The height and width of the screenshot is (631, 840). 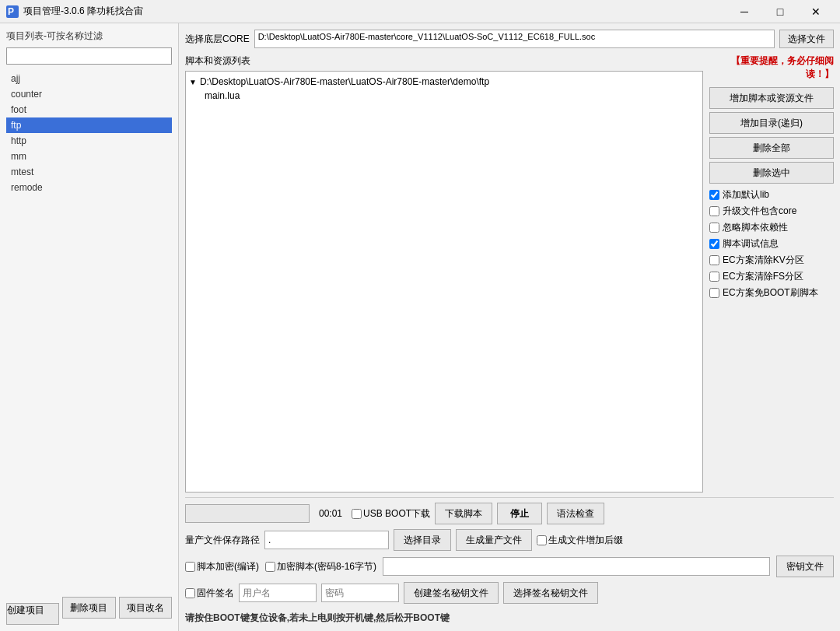 I want to click on usb-boot-checkbox-container: USB BOOT下载, so click(x=390, y=514).